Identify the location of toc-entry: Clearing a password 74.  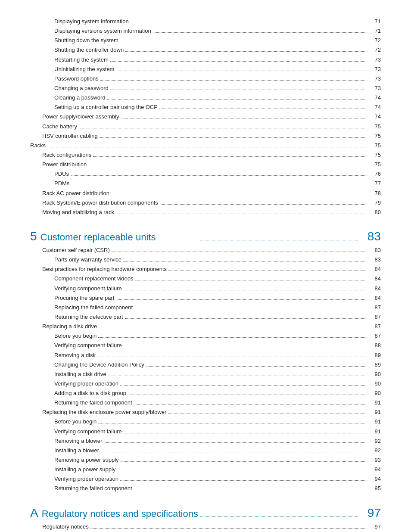
(206, 98).